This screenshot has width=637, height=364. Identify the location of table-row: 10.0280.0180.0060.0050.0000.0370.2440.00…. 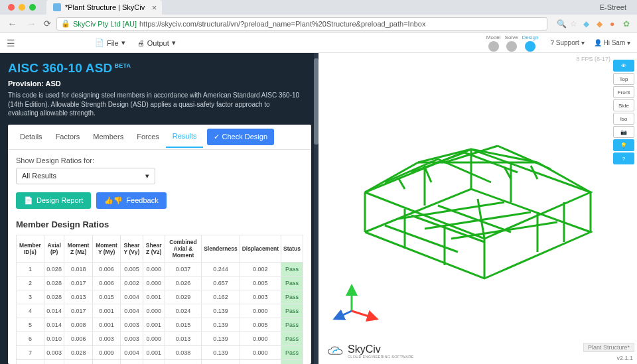
(160, 269).